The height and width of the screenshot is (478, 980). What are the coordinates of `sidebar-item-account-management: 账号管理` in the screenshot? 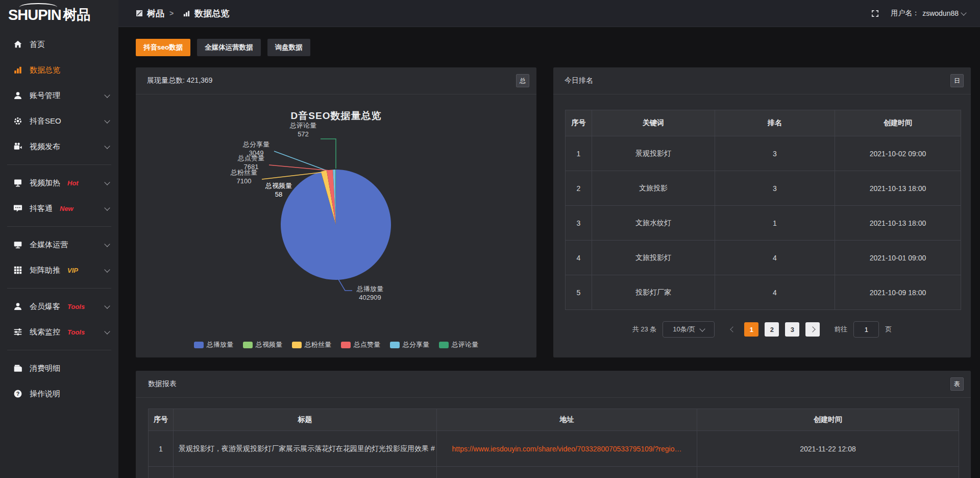 It's located at (59, 95).